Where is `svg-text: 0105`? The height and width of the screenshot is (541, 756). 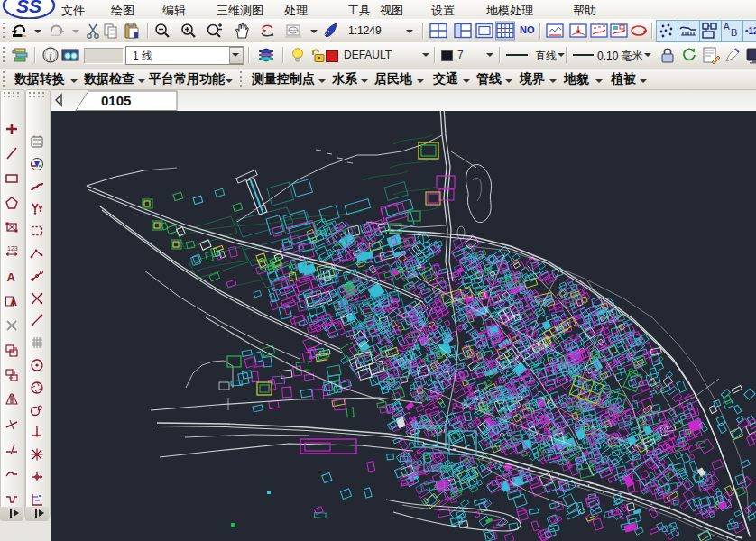 svg-text: 0105 is located at coordinates (115, 101).